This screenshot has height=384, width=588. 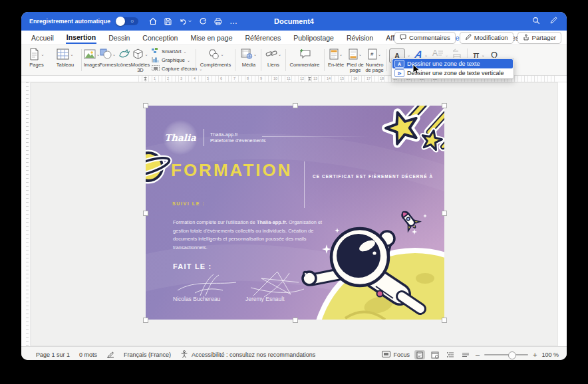 What do you see at coordinates (483, 55) in the screenshot?
I see `equation-dropdown-arrow: ⌄` at bounding box center [483, 55].